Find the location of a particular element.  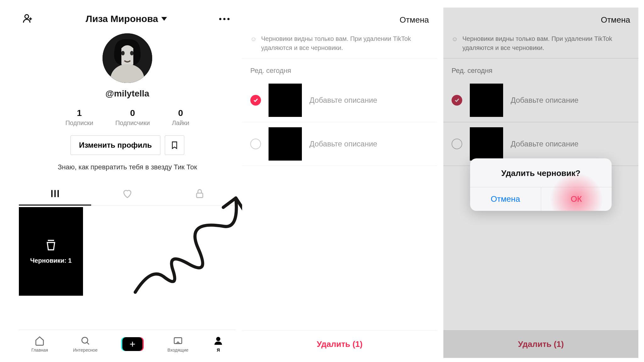

profile-header: Лиза Миронова is located at coordinates (127, 19).